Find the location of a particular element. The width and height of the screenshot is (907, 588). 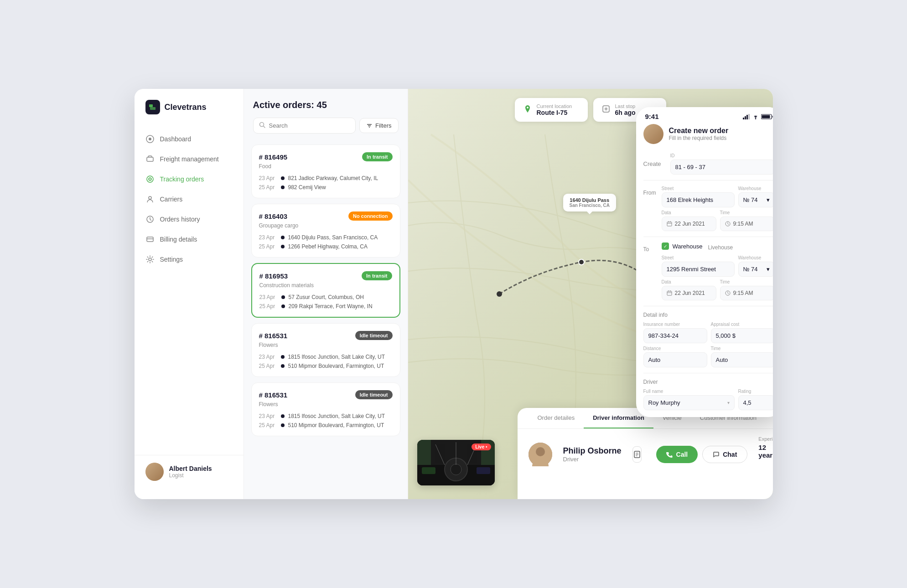

time-value: Auto is located at coordinates (742, 360).